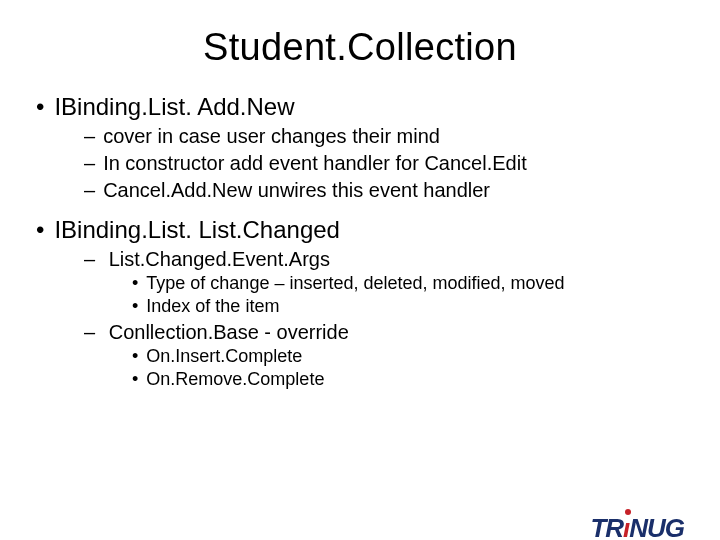 This screenshot has width=720, height=540. What do you see at coordinates (646, 528) in the screenshot?
I see `trinug-logo: TRıNUG TriangleNet User Group` at bounding box center [646, 528].